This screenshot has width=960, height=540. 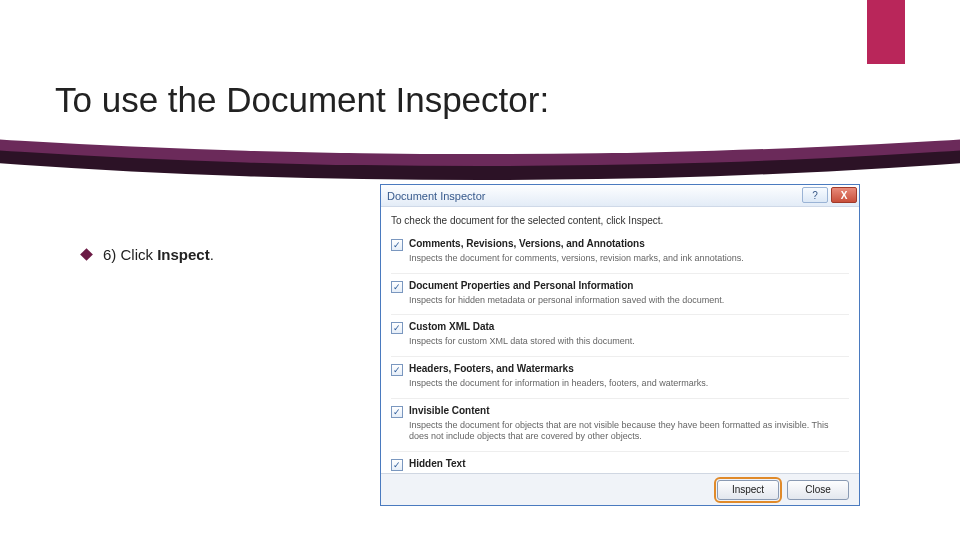 I want to click on dialog-title: Document Inspector, so click(x=436, y=196).